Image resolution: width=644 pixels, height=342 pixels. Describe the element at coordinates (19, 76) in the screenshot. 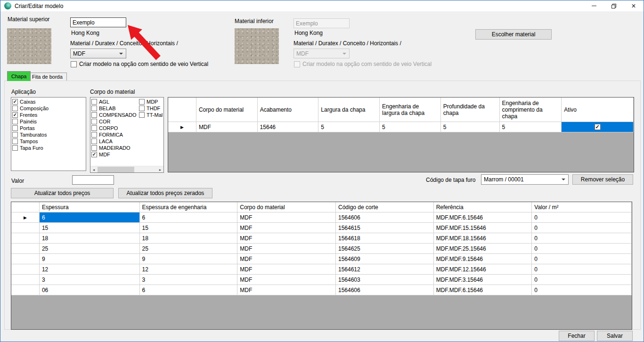

I see `tab-chapa: Chapa` at that location.